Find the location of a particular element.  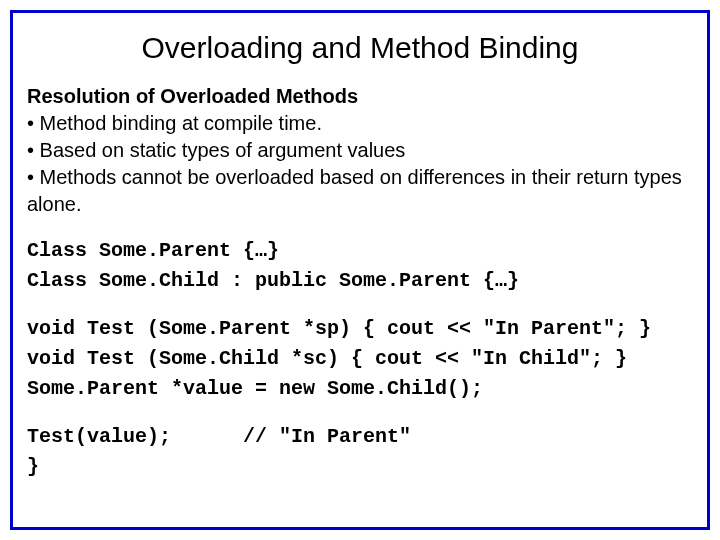

bullet-item: • Methods cannot be overloaded based on … is located at coordinates (360, 191).